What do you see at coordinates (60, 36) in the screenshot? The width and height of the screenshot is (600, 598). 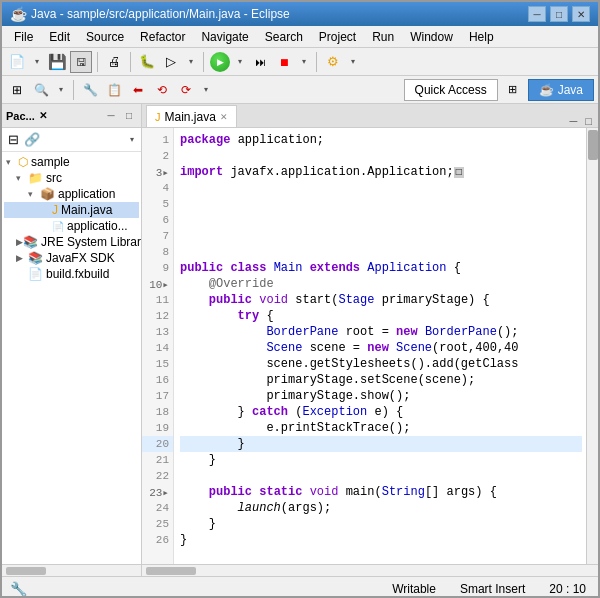 I see `menu-edit: Edit` at bounding box center [60, 36].